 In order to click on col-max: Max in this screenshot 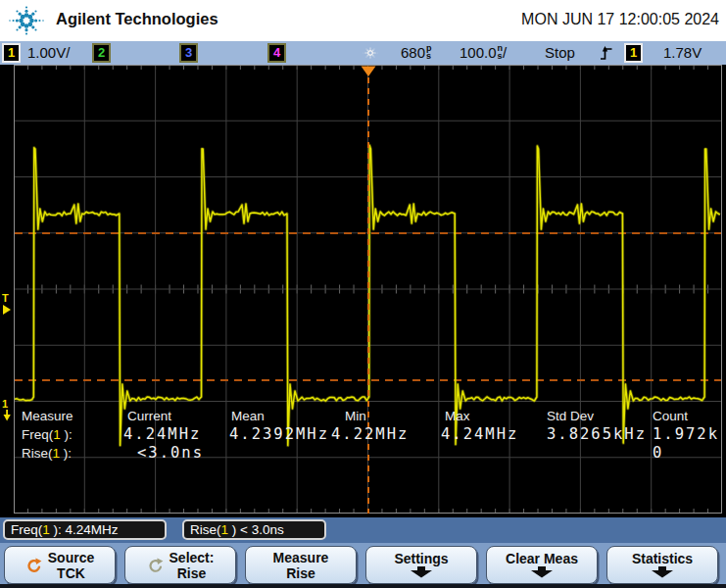, I will do `click(458, 416)`.